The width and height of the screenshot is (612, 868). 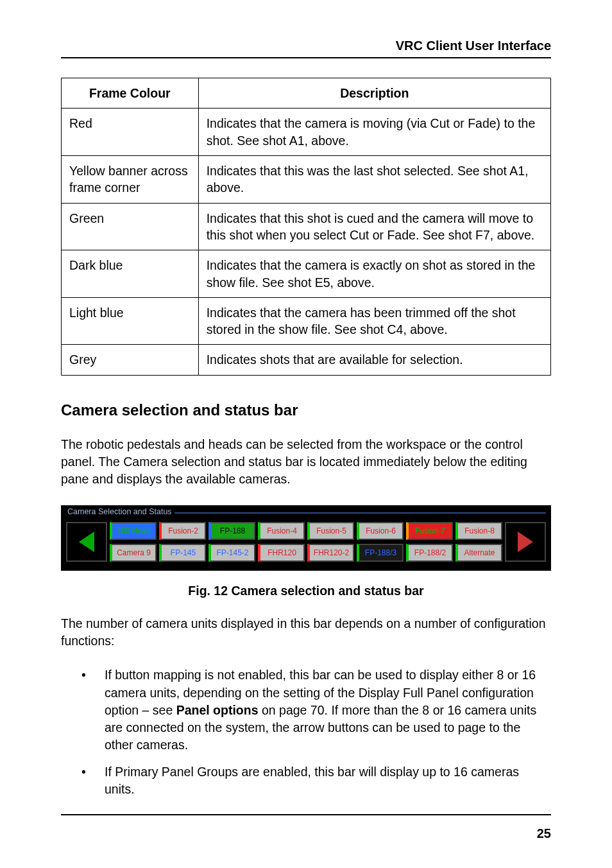 What do you see at coordinates (133, 553) in the screenshot?
I see `camera-button: Camera 9` at bounding box center [133, 553].